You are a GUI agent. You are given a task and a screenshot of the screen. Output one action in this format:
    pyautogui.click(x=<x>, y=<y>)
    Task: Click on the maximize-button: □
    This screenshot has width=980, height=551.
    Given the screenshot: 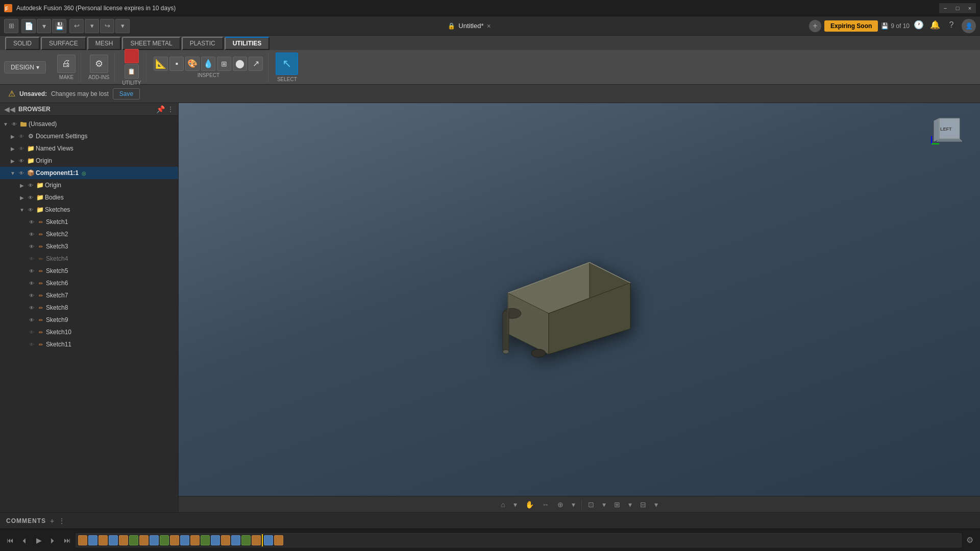 What is the action you would take?
    pyautogui.click(x=958, y=8)
    